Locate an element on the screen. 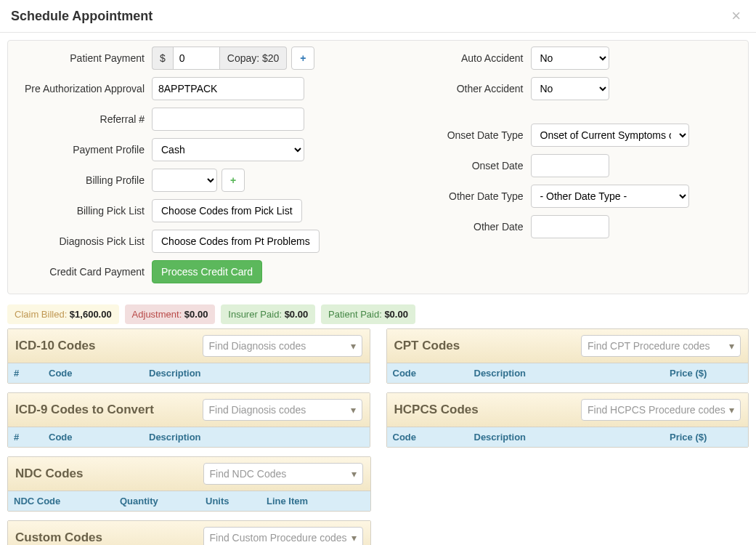 The image size is (756, 545). referral-label: Referral # is located at coordinates (83, 119).